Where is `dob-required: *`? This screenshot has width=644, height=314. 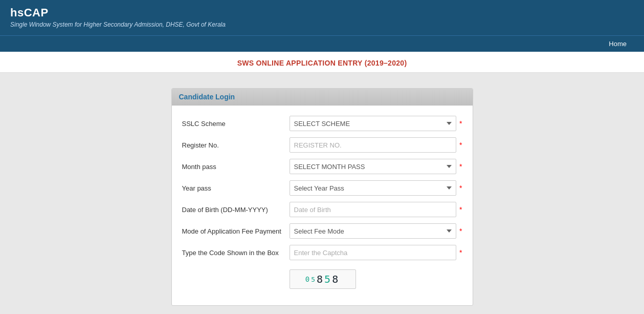
dob-required: * is located at coordinates (460, 210).